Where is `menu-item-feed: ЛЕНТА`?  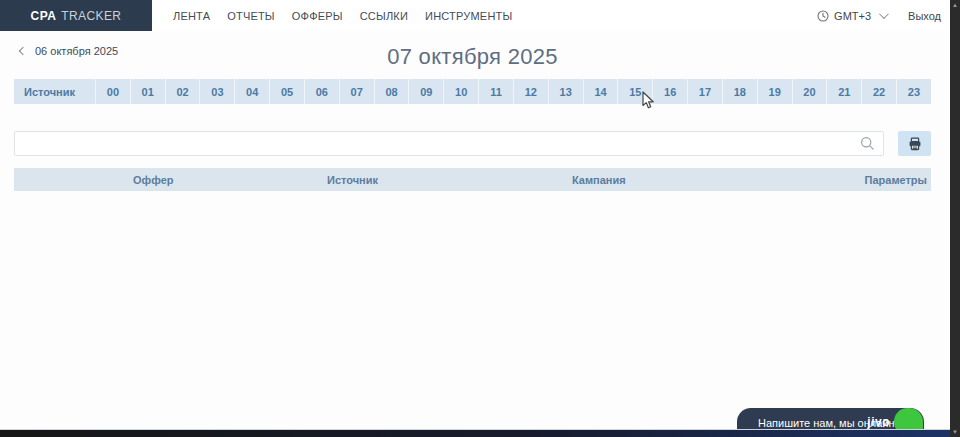
menu-item-feed: ЛЕНТА is located at coordinates (192, 16).